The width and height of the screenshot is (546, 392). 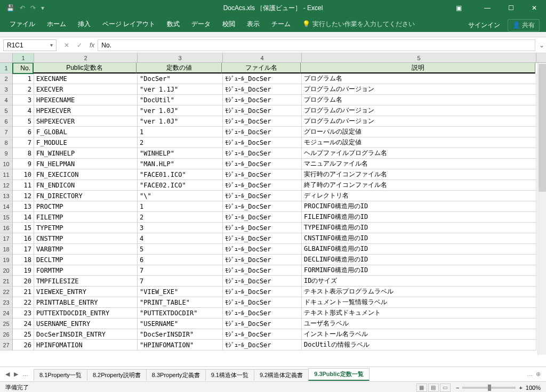 I want to click on cell-name: USERNAME_ENTRY, so click(x=86, y=324).